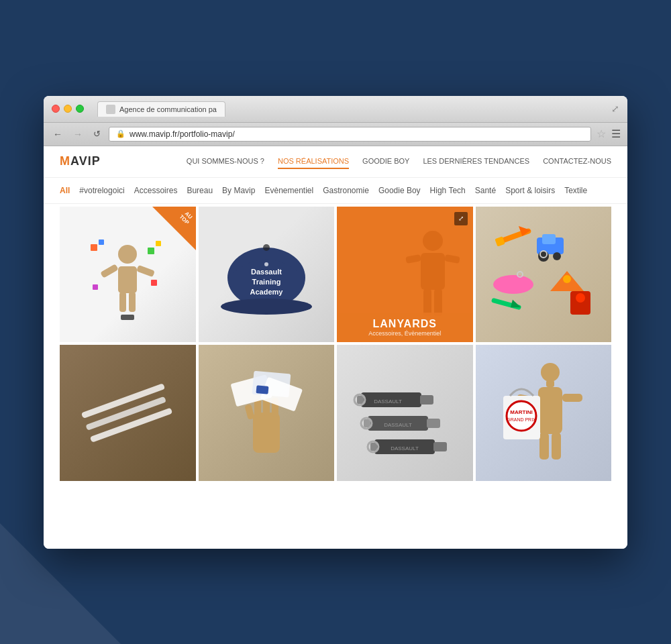  What do you see at coordinates (461, 219) in the screenshot?
I see `expand-button: ⤢` at bounding box center [461, 219].